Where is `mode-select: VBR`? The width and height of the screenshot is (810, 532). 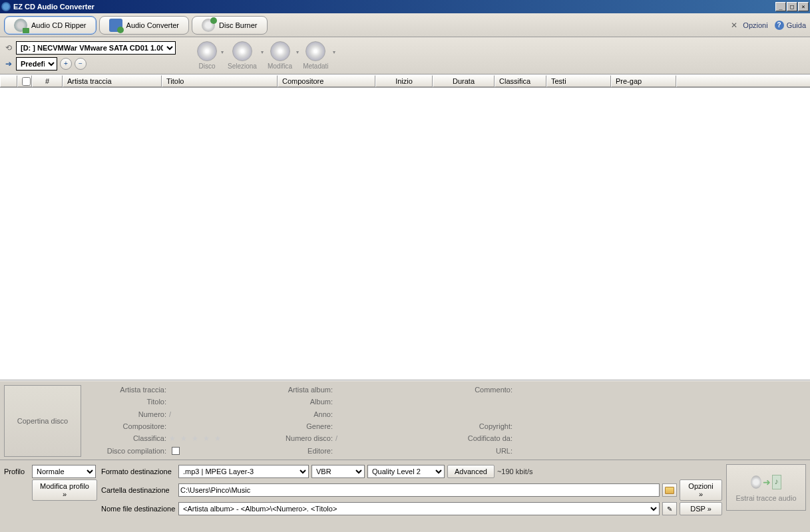 mode-select: VBR is located at coordinates (338, 471).